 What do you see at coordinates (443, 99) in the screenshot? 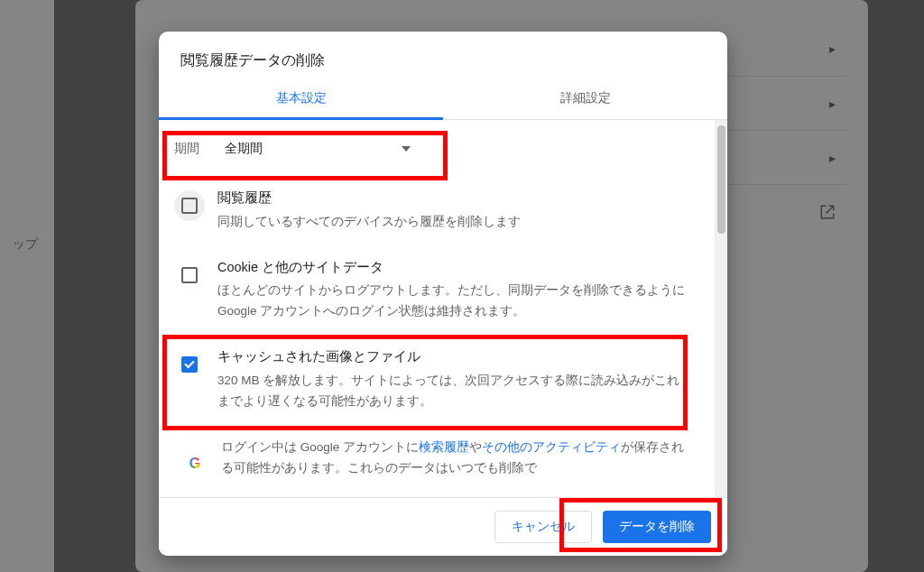
I see `dialog-tabs: 基本設定 詳細設定` at bounding box center [443, 99].